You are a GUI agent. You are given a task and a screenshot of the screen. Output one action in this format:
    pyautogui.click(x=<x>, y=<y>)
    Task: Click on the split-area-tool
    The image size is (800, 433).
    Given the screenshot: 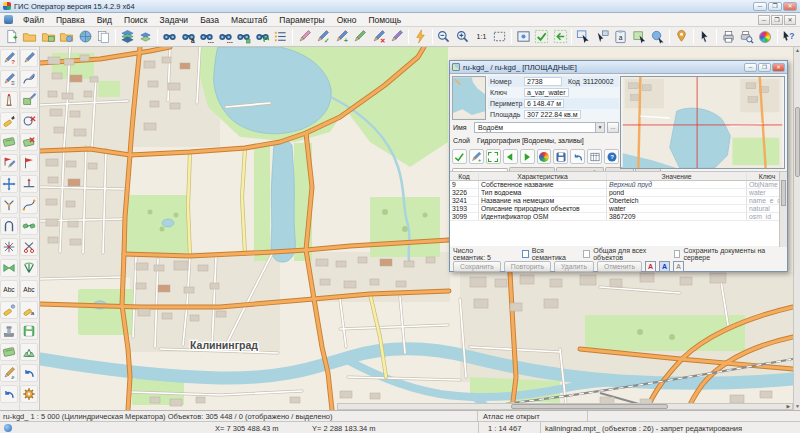 What is the action you would take?
    pyautogui.click(x=29, y=268)
    